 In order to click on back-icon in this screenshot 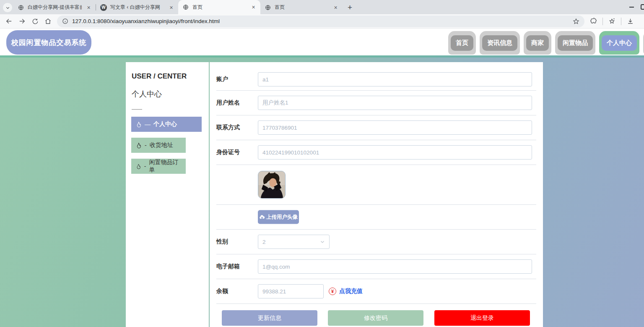, I will do `click(9, 21)`.